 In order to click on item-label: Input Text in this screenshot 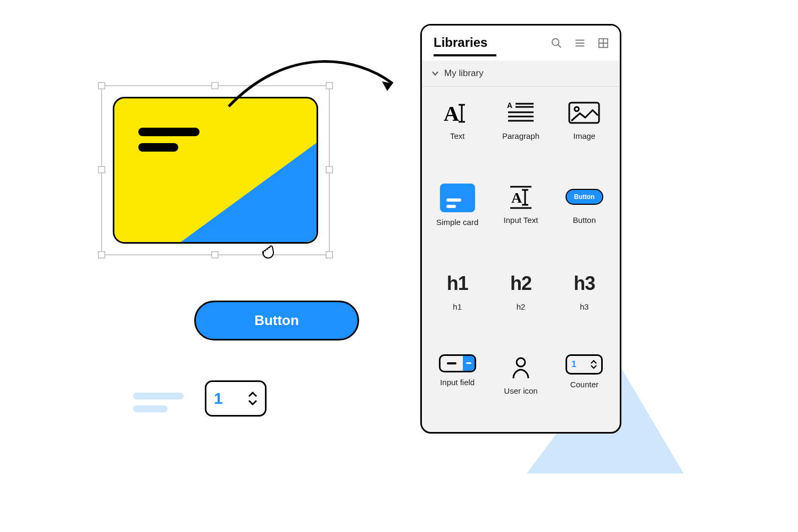, I will do `click(521, 220)`.